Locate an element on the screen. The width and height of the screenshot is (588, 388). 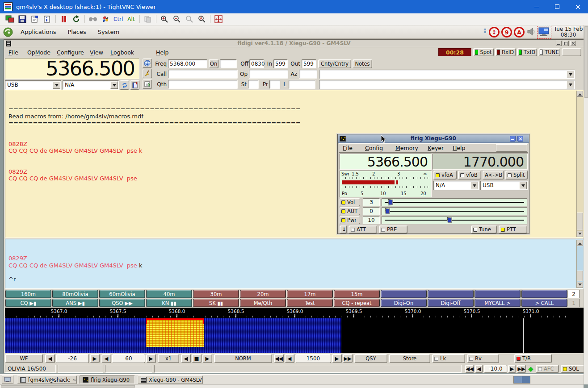
fldigi-minimize-button is located at coordinates (559, 43).